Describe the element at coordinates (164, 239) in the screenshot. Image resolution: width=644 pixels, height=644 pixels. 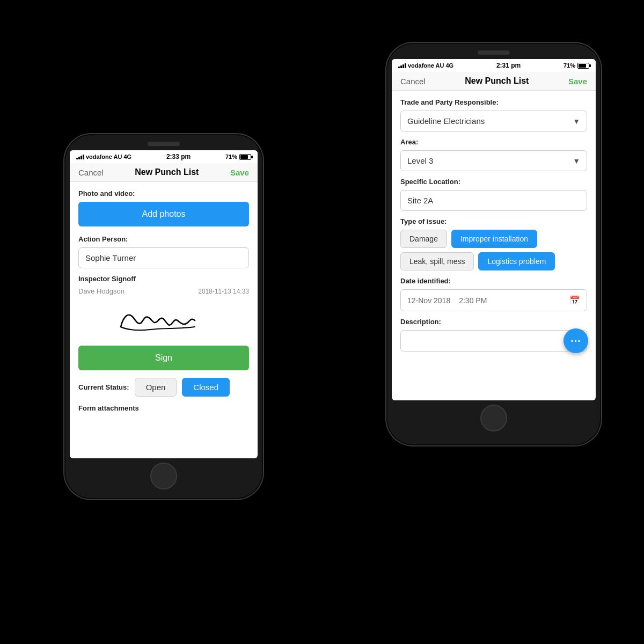
I see `action-person-label: Action Person:` at that location.